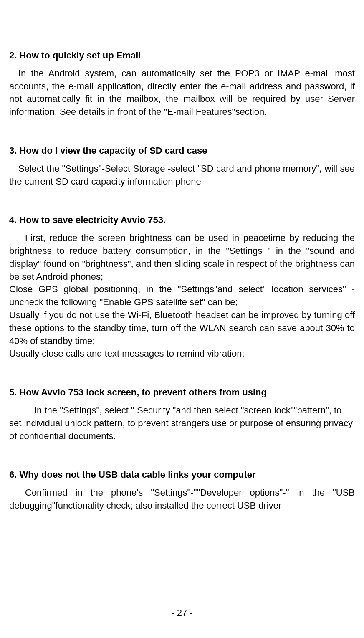  I want to click on section-4-p2: Close GPS global positioning, in the "Se…, so click(182, 296).